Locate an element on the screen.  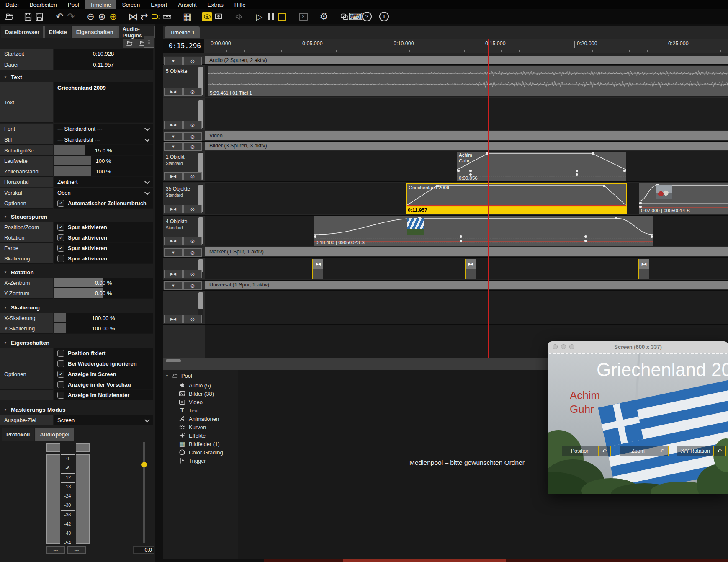
section-text: ▼ Text is located at coordinates (77, 77).